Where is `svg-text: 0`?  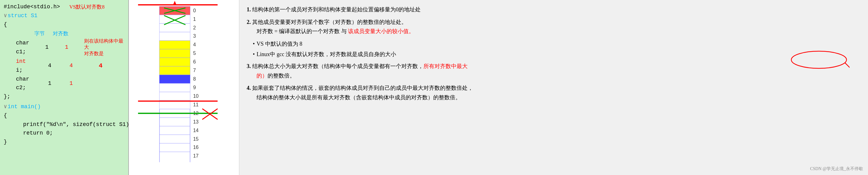
svg-text: 0 is located at coordinates (194, 11).